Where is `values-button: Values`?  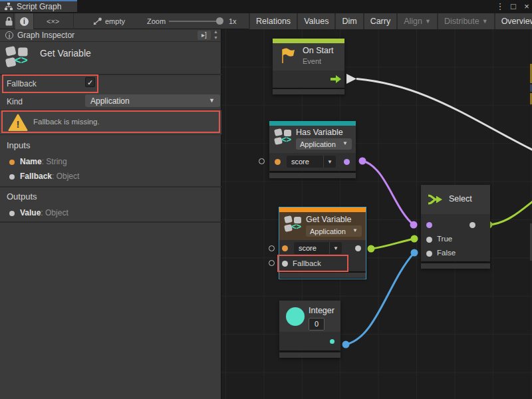
values-button: Values is located at coordinates (315, 21).